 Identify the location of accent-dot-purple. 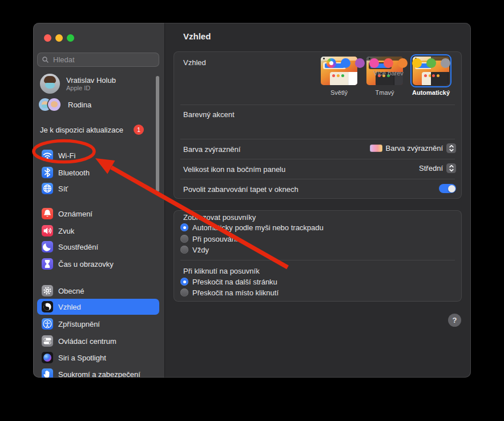
(360, 63).